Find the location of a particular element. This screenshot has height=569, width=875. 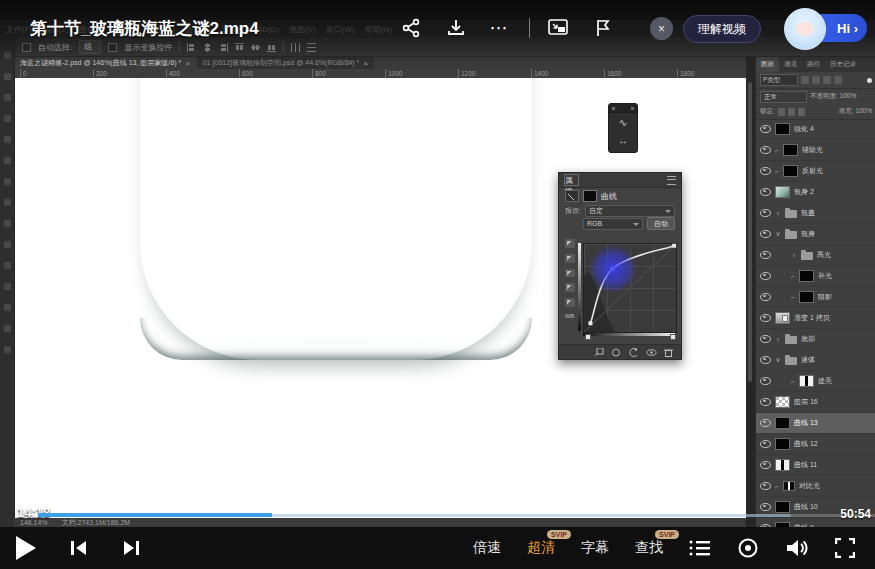

layer-name: 图层 16 is located at coordinates (806, 402).